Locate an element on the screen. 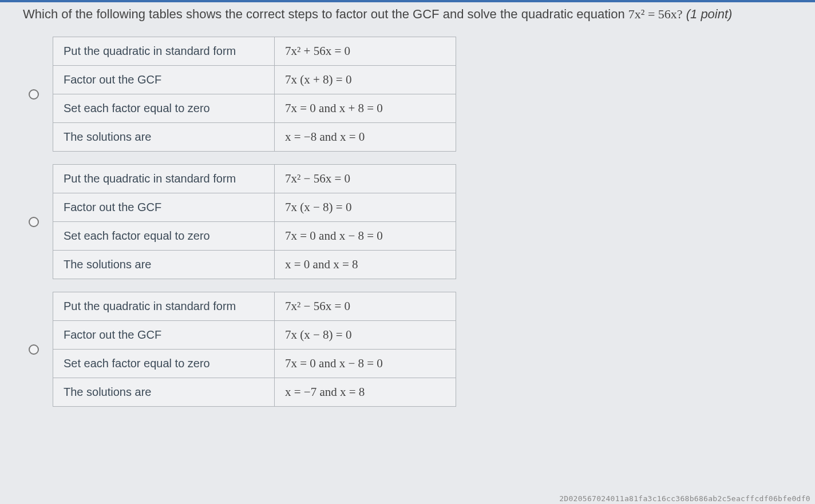 Image resolution: width=815 pixels, height=504 pixels. option-1-table: Put the quadratic in standard form 7x² +… is located at coordinates (254, 94).